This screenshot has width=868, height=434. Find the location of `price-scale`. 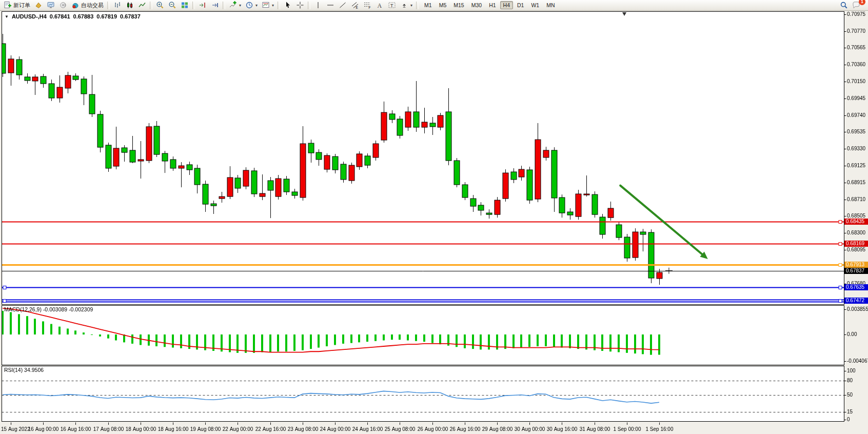

price-scale is located at coordinates (856, 216).